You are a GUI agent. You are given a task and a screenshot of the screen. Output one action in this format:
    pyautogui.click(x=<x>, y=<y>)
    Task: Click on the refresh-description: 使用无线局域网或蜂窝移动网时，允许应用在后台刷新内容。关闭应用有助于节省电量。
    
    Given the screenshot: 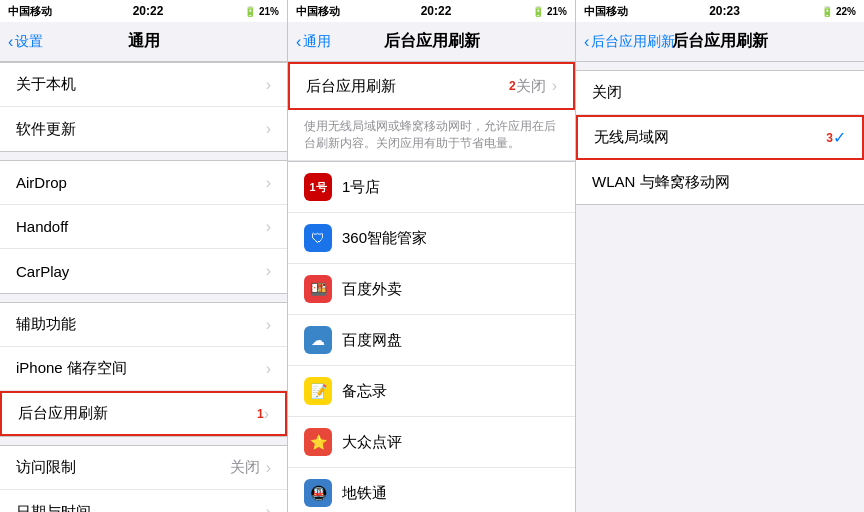 What is the action you would take?
    pyautogui.click(x=432, y=136)
    